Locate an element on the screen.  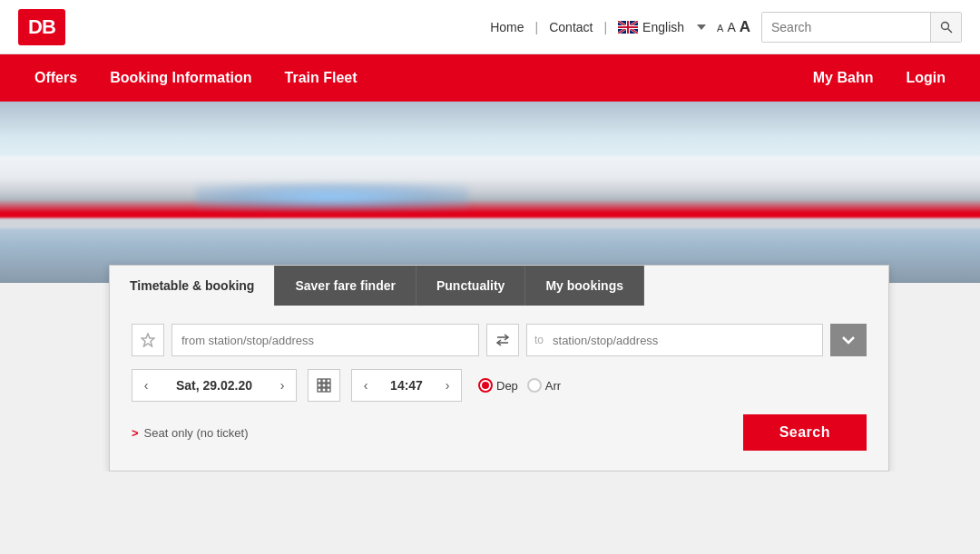
station-row: to is located at coordinates (499, 340).